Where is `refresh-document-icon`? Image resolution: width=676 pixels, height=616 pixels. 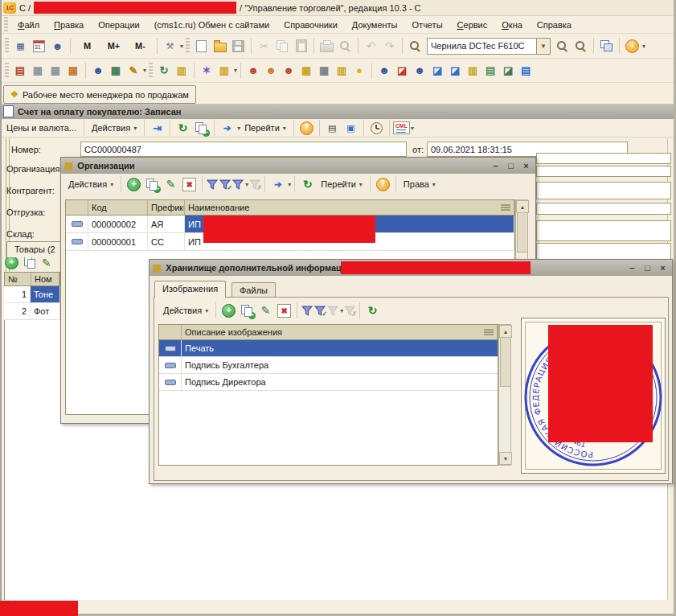 refresh-document-icon is located at coordinates (183, 128).